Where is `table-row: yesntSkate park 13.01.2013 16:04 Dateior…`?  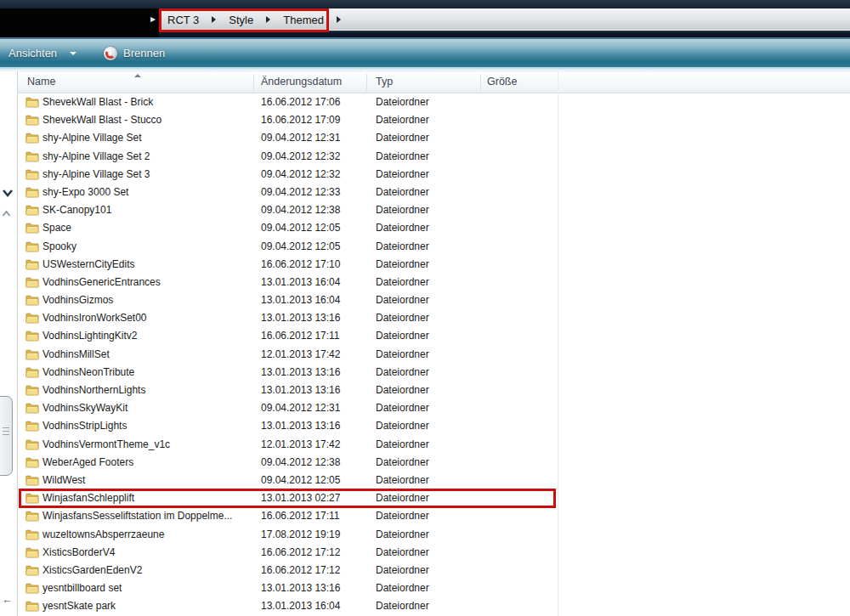 table-row: yesntSkate park 13.01.2013 16:04 Dateior… is located at coordinates (434, 607).